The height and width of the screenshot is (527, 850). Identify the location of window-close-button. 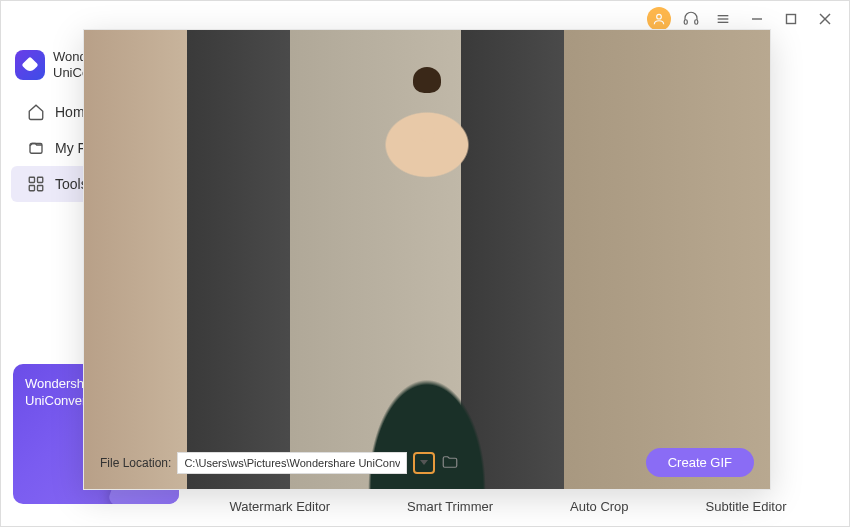
(825, 19).